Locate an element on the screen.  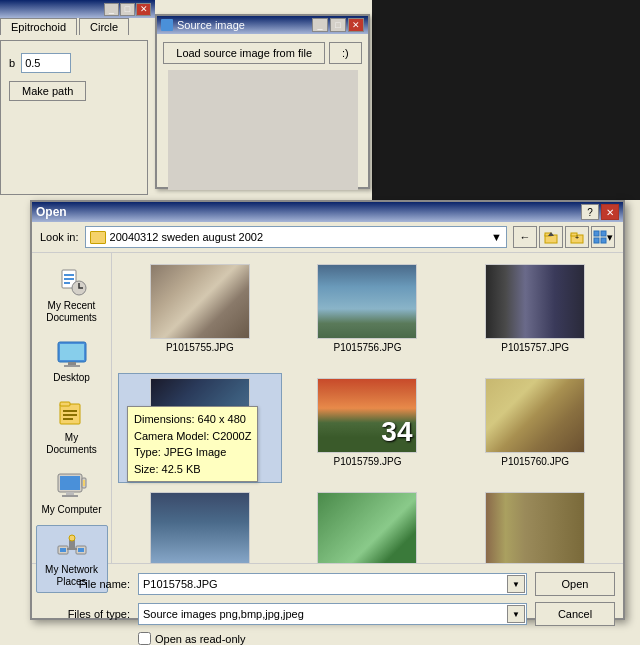
dialog-sidebar: My Recent Documents Desktop is located at coordinates (72, 408).